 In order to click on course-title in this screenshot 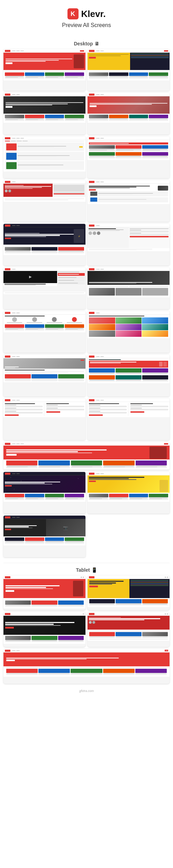, I will do `click(42, 146)`.